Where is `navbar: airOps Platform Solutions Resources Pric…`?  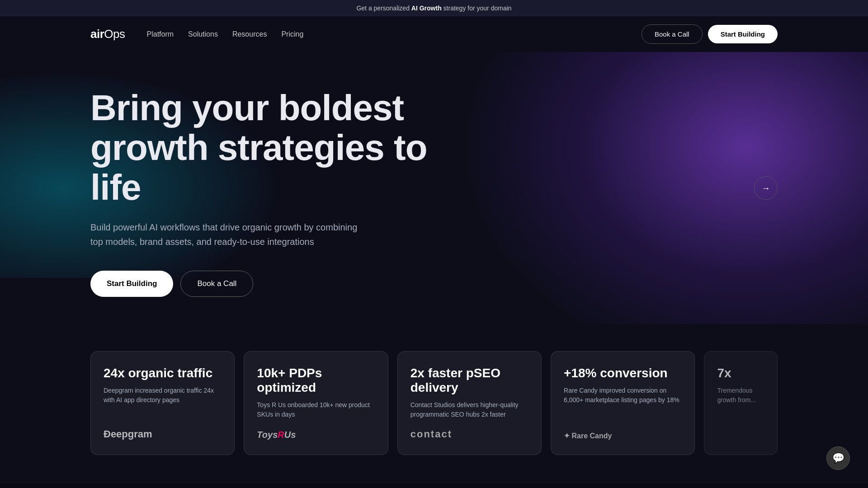 navbar: airOps Platform Solutions Resources Pric… is located at coordinates (434, 34).